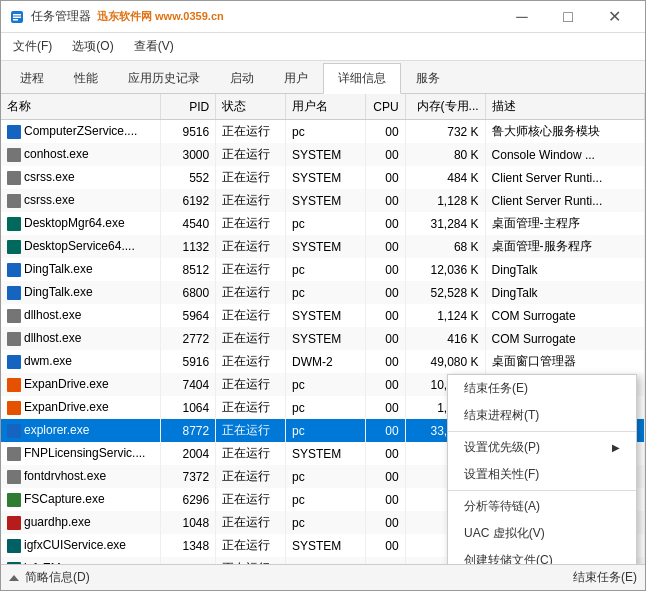 This screenshot has height=591, width=646. Describe the element at coordinates (81, 408) in the screenshot. I see `cell-name: ExpanDrive.exe` at that location.